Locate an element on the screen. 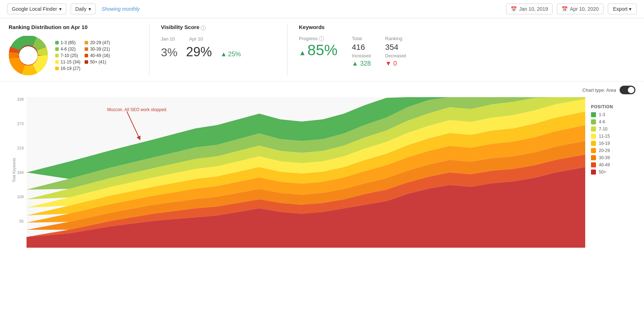 This screenshot has height=333, width=644. donut-legend-item: 1-3 (85) is located at coordinates (68, 43).